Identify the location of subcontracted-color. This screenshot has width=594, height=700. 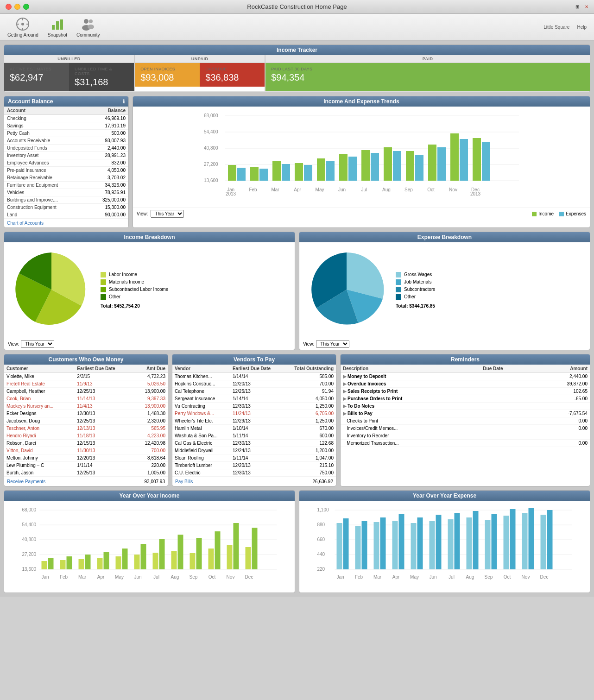
(103, 290).